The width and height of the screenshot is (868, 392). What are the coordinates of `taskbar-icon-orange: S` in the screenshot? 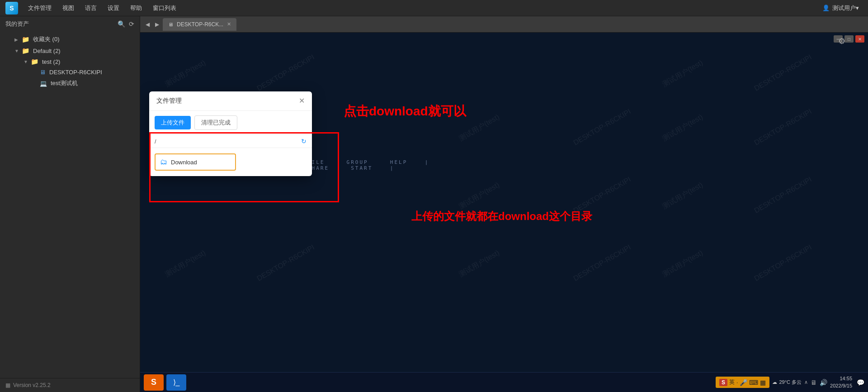 It's located at (154, 382).